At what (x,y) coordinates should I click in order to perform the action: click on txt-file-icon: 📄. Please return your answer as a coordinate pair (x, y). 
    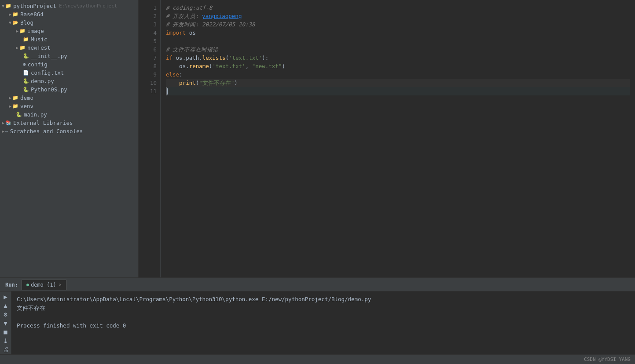
    Looking at the image, I should click on (26, 73).